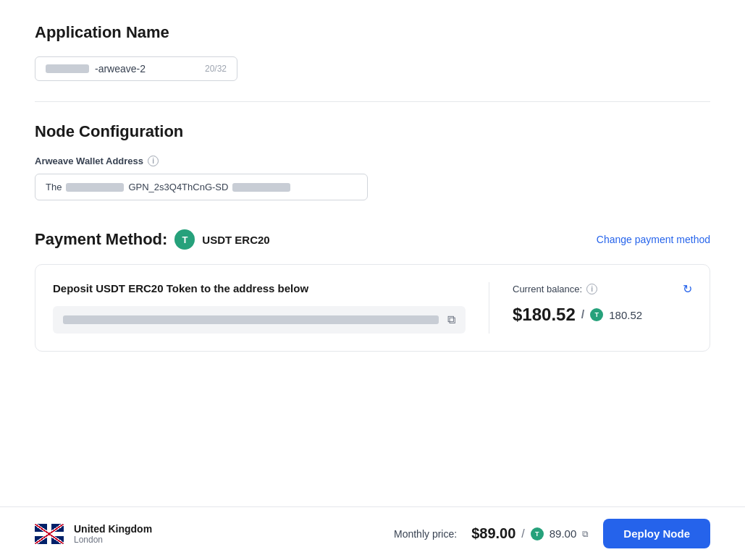 The width and height of the screenshot is (745, 560). Describe the element at coordinates (93, 534) in the screenshot. I see `footer-location: United Kingdom London` at that location.